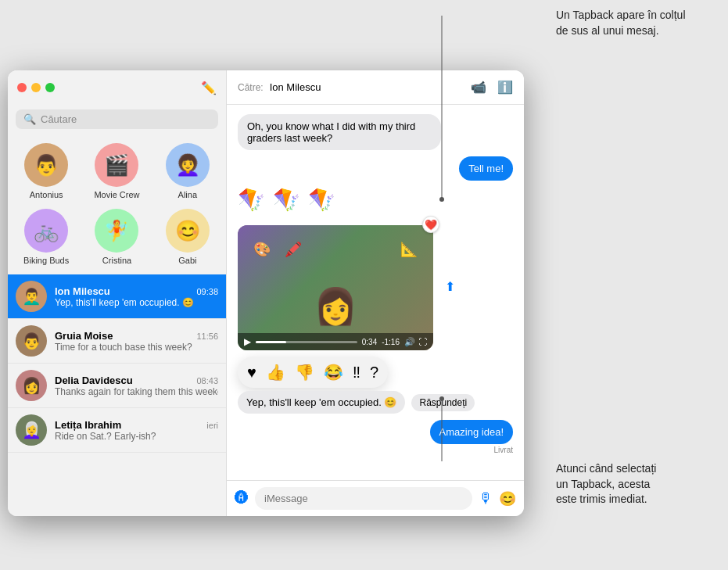 This screenshot has width=728, height=570. What do you see at coordinates (59, 119) in the screenshot?
I see `search-placeholder: Căutare` at bounding box center [59, 119].